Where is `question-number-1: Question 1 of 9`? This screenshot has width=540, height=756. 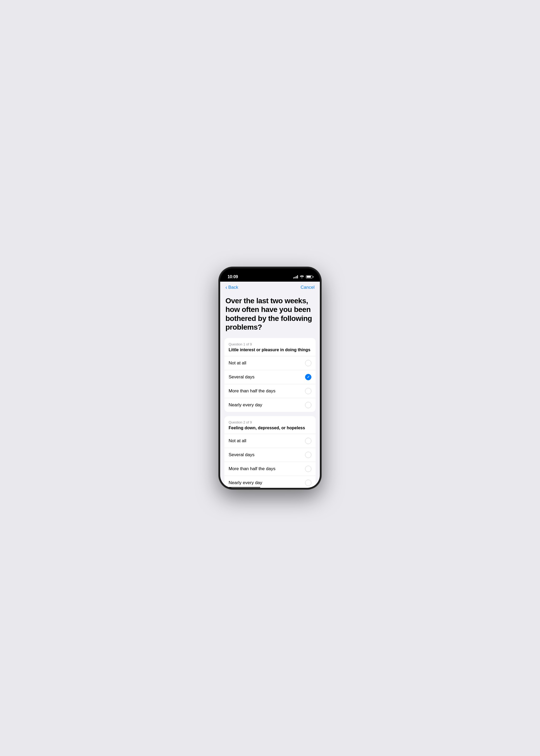 question-number-1: Question 1 of 9 is located at coordinates (270, 344).